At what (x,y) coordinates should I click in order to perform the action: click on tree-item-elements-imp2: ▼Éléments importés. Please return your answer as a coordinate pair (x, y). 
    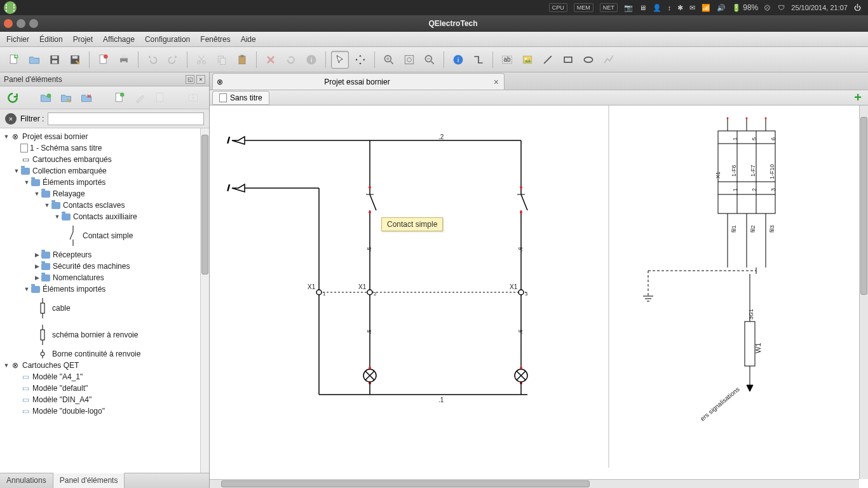
    Looking at the image, I should click on (104, 289).